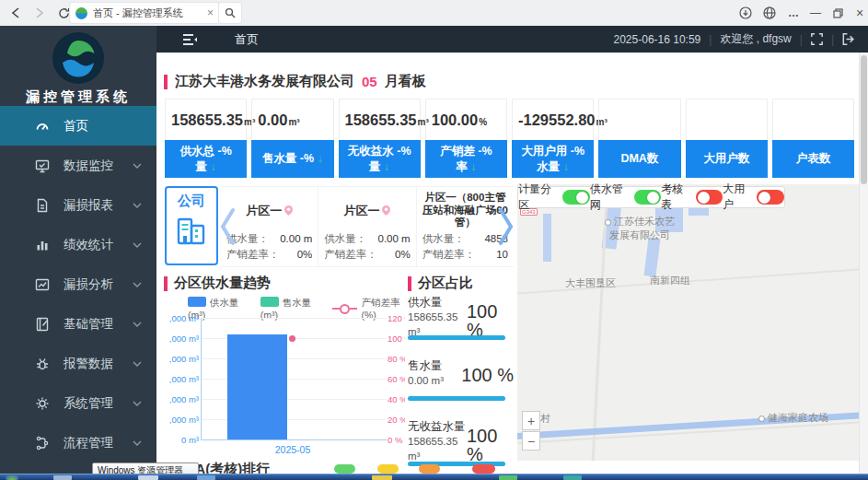  Describe the element at coordinates (247, 40) in the screenshot. I see `header-tab-home: 首页` at that location.